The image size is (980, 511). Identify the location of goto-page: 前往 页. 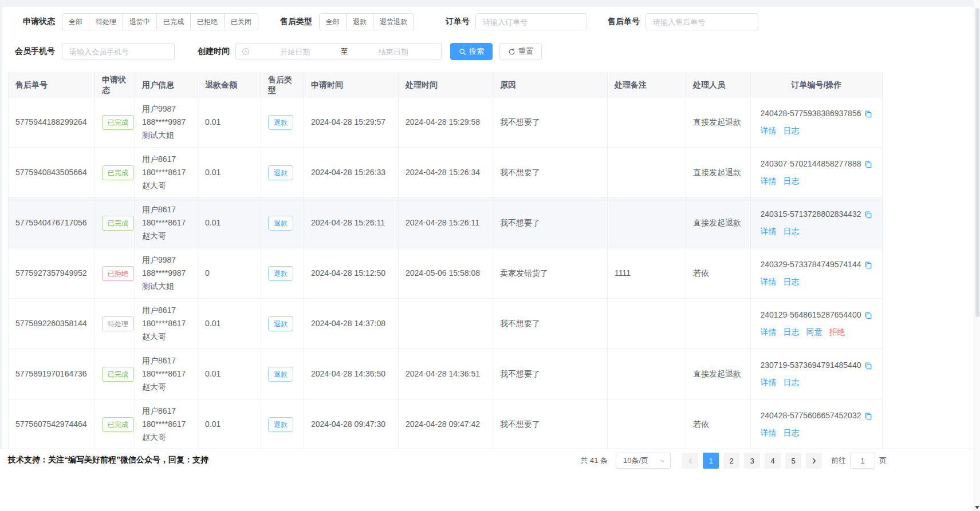
(859, 461).